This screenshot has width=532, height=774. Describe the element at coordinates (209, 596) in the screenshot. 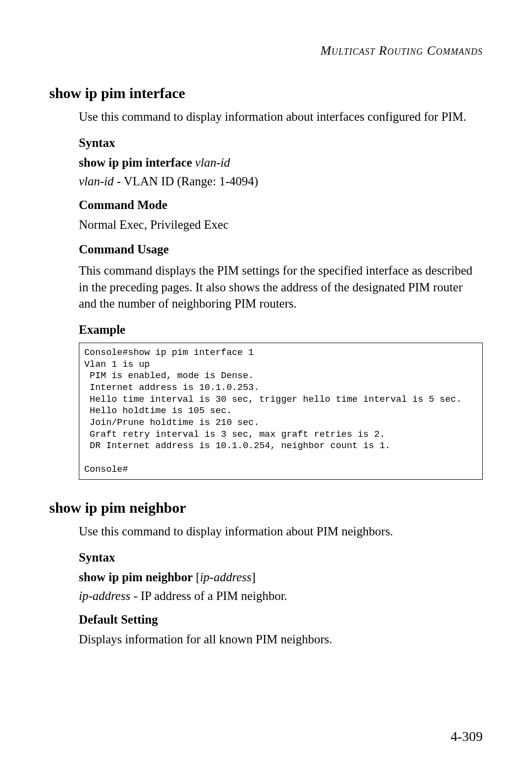

I see `syntax-param-desc: - IP address of a PIM neighbor.` at that location.